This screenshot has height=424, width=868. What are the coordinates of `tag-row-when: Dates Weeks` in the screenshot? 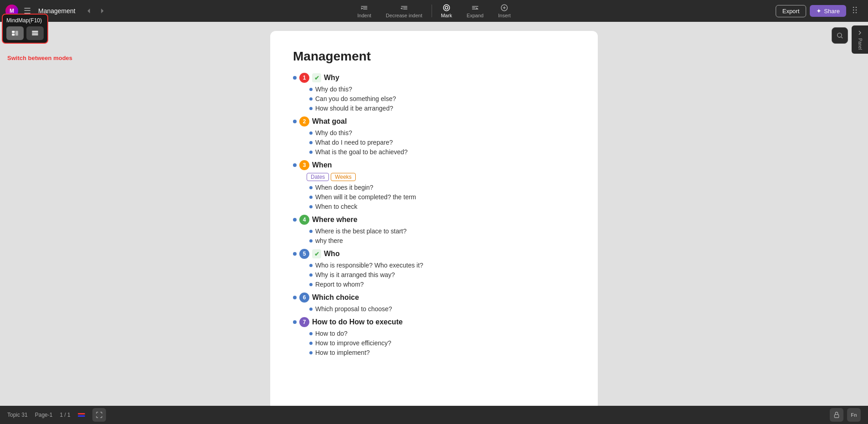 It's located at (441, 177).